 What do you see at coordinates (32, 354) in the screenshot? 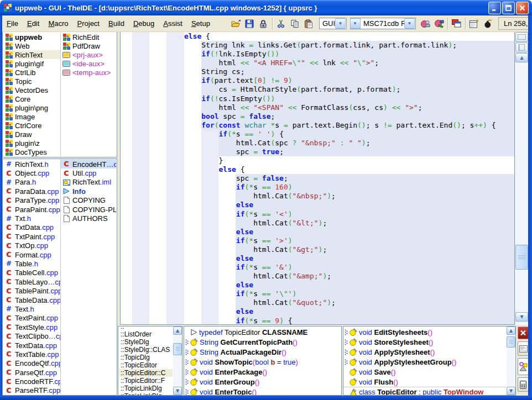
I see `file-item: CTextTable.cpp` at bounding box center [32, 354].